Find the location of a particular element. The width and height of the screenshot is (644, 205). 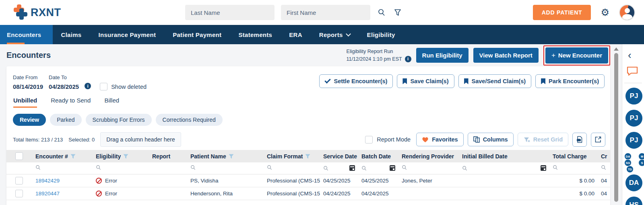

encounter-link: 18920447 is located at coordinates (47, 194).